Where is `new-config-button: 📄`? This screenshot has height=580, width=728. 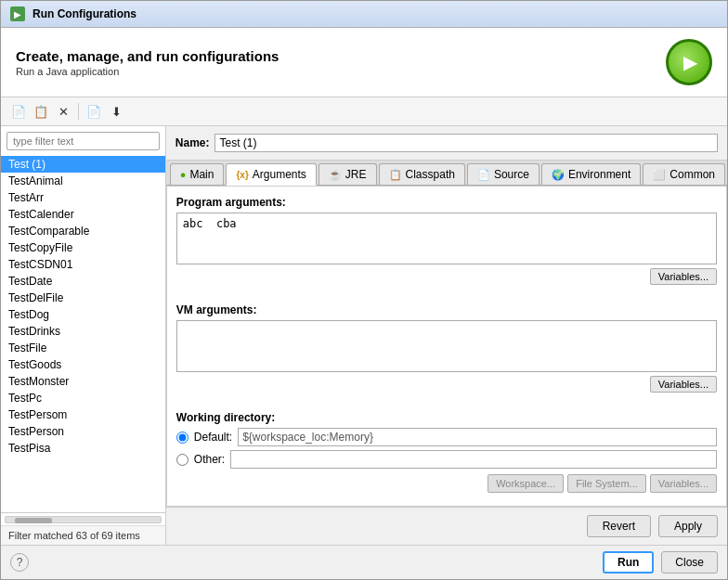
new-config-button: 📄 is located at coordinates (19, 111).